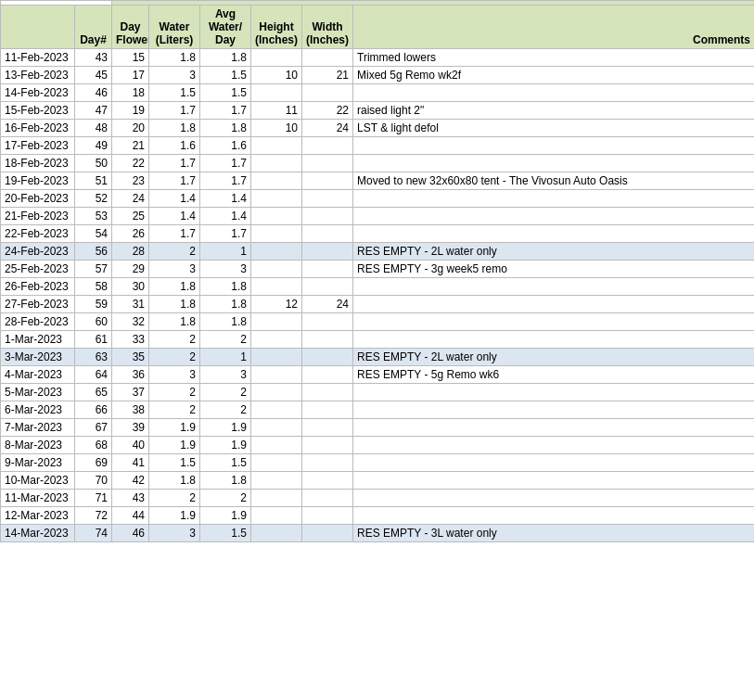  I want to click on comment-cell: RES EMPTY - 5g Remo wk6, so click(555, 375).